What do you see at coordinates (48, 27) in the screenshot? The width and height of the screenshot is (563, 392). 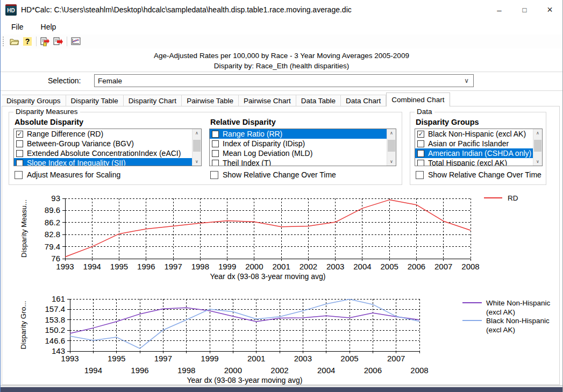 I see `menu-help: Help` at bounding box center [48, 27].